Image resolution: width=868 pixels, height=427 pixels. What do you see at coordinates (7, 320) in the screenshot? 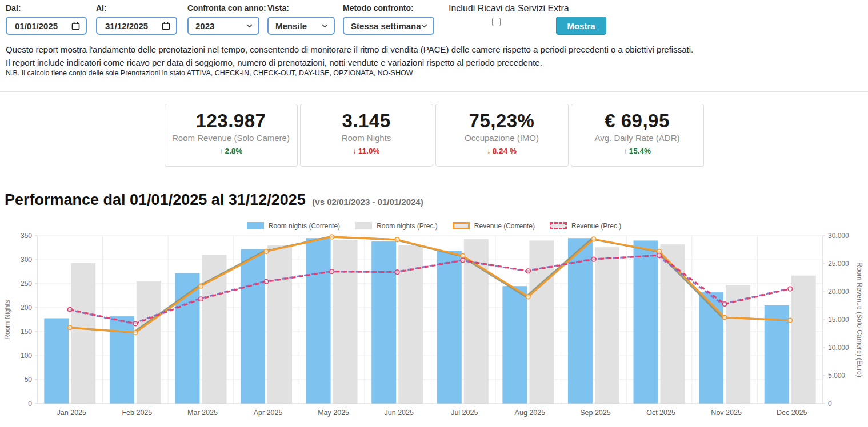
I see `y-axis-left-title: Room Nights` at bounding box center [7, 320].